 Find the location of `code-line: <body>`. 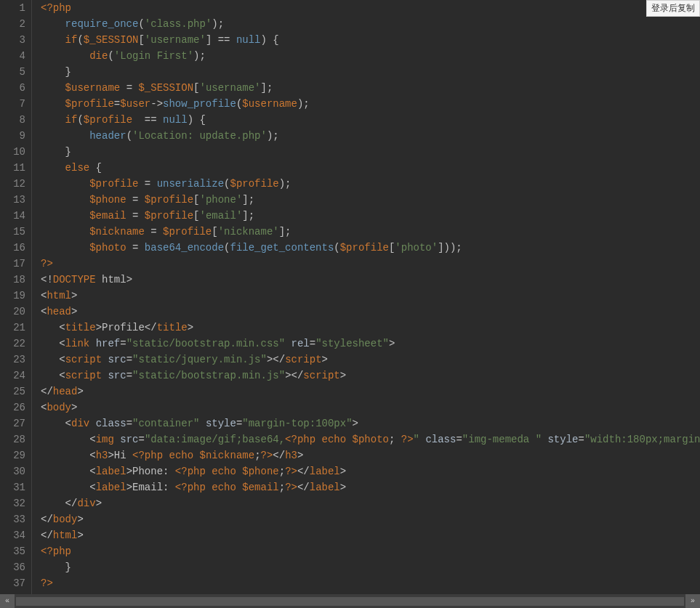

code-line: <body> is located at coordinates (371, 408).